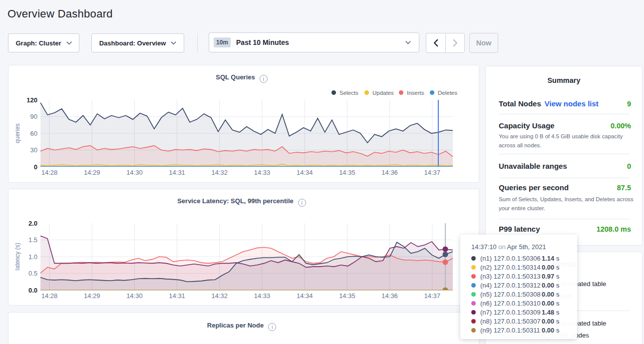  What do you see at coordinates (34, 134) in the screenshot?
I see `svg-text: 60` at bounding box center [34, 134].